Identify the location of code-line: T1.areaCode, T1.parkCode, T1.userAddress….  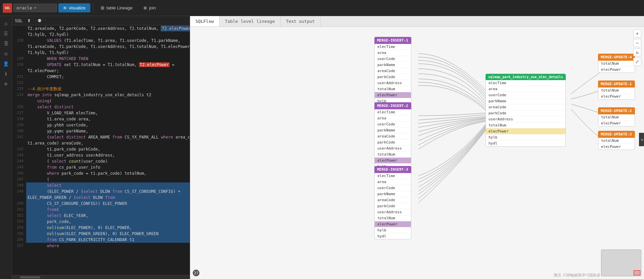
(101, 47).